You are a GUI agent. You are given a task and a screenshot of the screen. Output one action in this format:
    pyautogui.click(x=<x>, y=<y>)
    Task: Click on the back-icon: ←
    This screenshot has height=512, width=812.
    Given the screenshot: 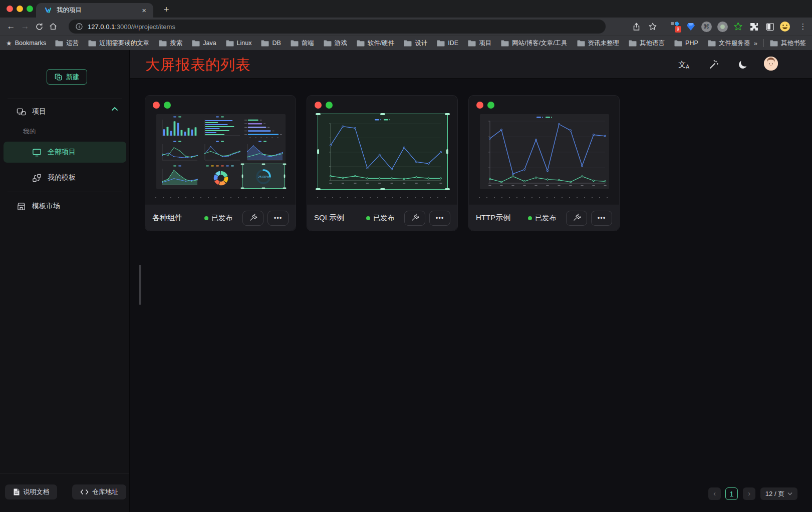 What is the action you would take?
    pyautogui.click(x=11, y=27)
    